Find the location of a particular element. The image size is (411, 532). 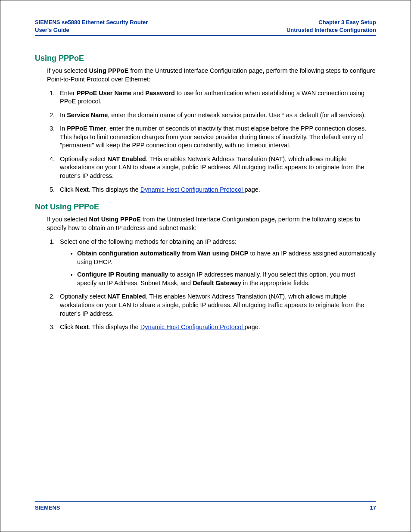

text: in the appropriate fields. is located at coordinates (276, 283).